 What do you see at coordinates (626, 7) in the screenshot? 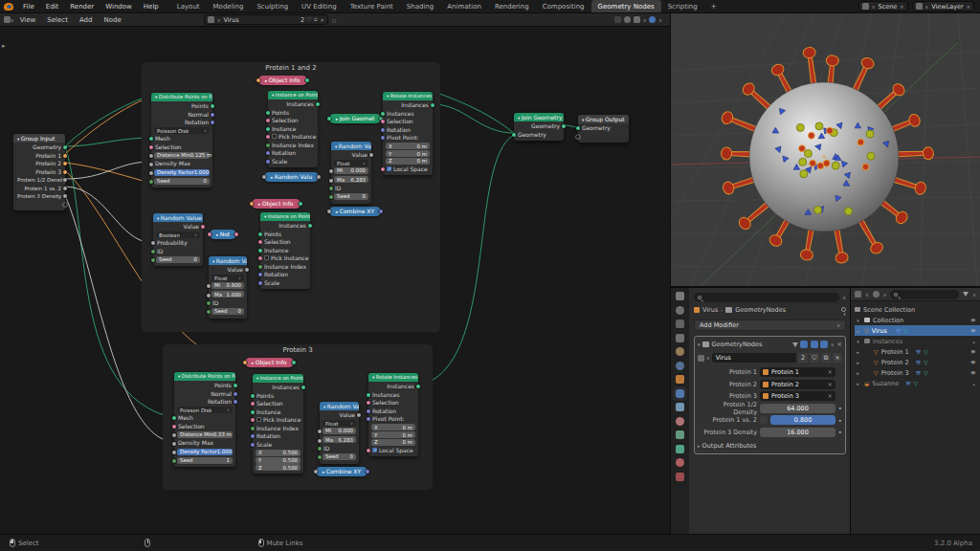
I see `tab-geometry-nodes: Geometry Nodes` at bounding box center [626, 7].